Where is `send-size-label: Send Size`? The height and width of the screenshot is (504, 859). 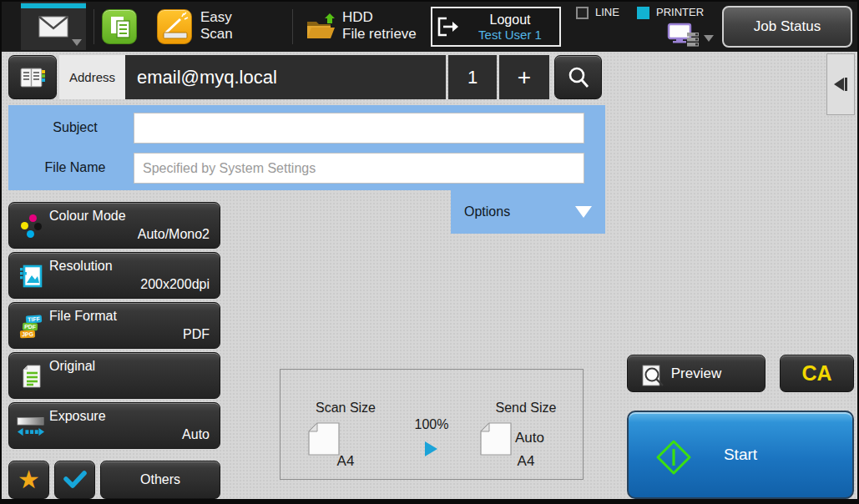
send-size-label: Send Size is located at coordinates (526, 408).